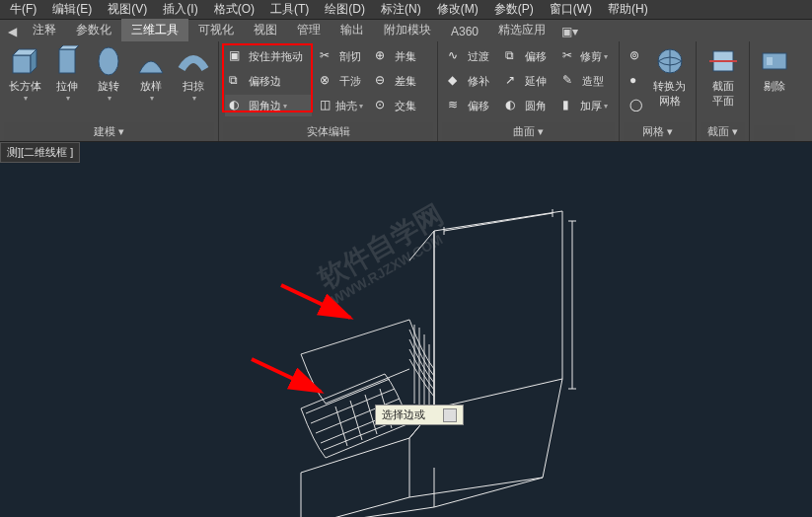 The width and height of the screenshot is (812, 517). Describe the element at coordinates (235, 10) in the screenshot. I see `menu-format: 格式(O)` at that location.